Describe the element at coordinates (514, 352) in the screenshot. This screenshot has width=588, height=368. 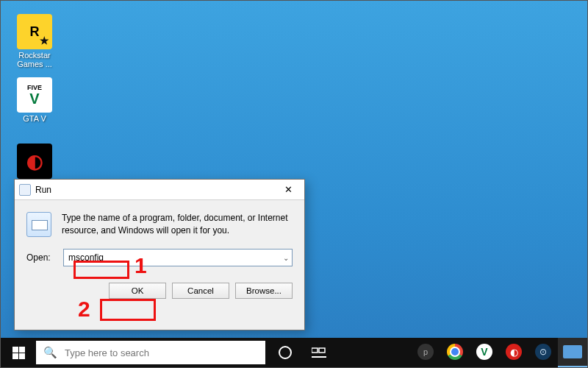
I see `garena-taskbar-icon: ◐` at that location.